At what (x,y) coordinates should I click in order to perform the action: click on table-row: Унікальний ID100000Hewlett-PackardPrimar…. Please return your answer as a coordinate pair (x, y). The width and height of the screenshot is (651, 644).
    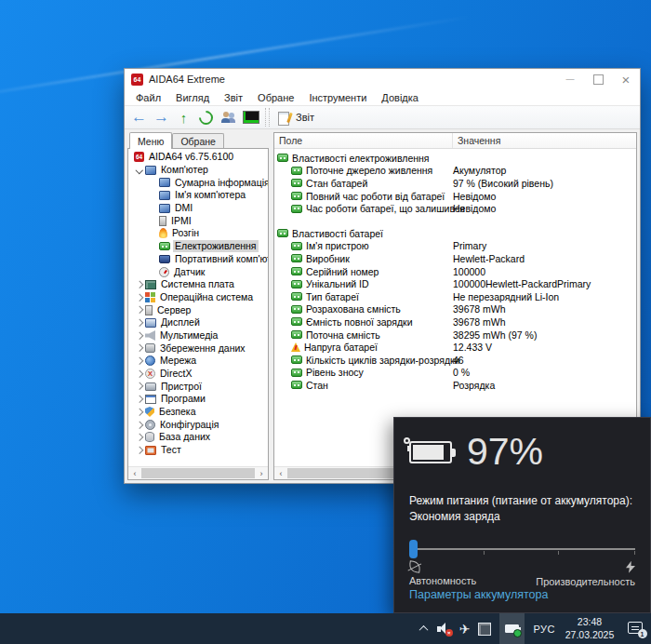
    Looking at the image, I should click on (456, 284).